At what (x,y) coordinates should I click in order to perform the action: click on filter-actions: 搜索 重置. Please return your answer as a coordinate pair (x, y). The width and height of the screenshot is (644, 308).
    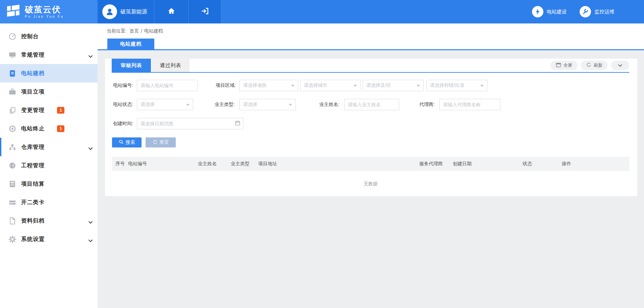
    Looking at the image, I should click on (144, 142).